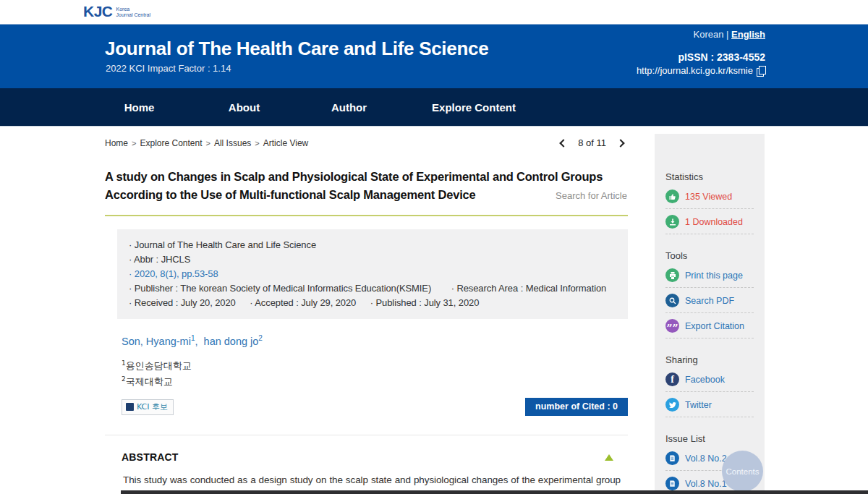 The image size is (868, 494). Describe the element at coordinates (710, 386) in the screenshot. I see `sharing-section: Sharing f Facebook Twitter` at that location.